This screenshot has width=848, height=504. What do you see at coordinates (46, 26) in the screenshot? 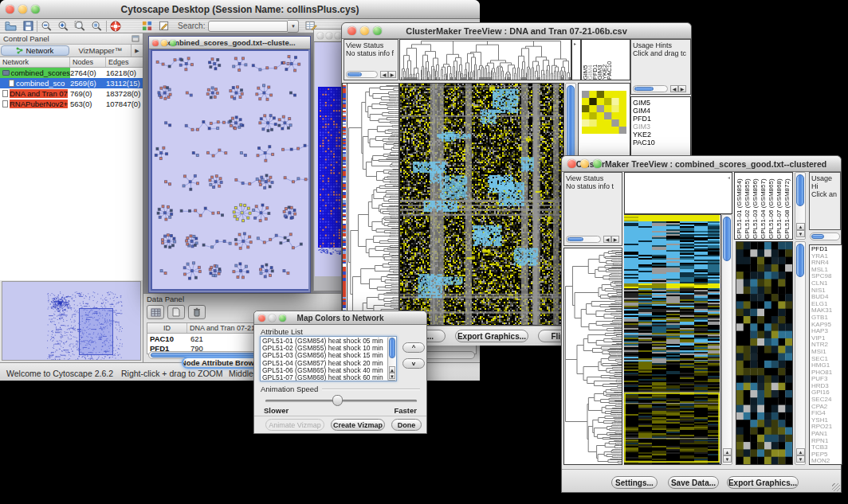
I see `zoom-out-icon` at bounding box center [46, 26].